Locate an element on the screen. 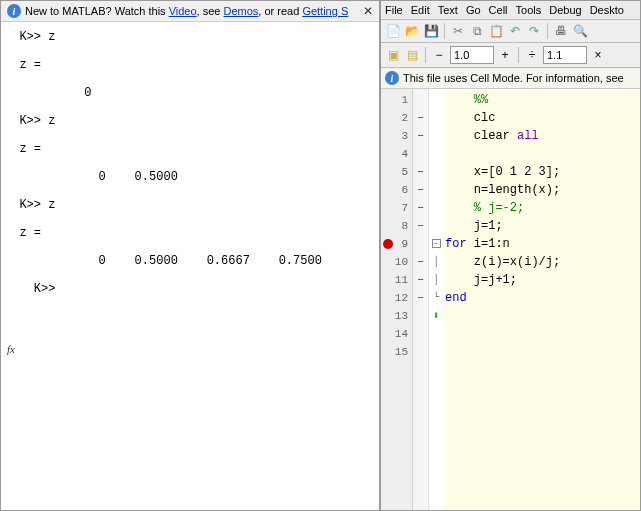 This screenshot has height=511, width=641. menu-text: Text is located at coordinates (448, 10).